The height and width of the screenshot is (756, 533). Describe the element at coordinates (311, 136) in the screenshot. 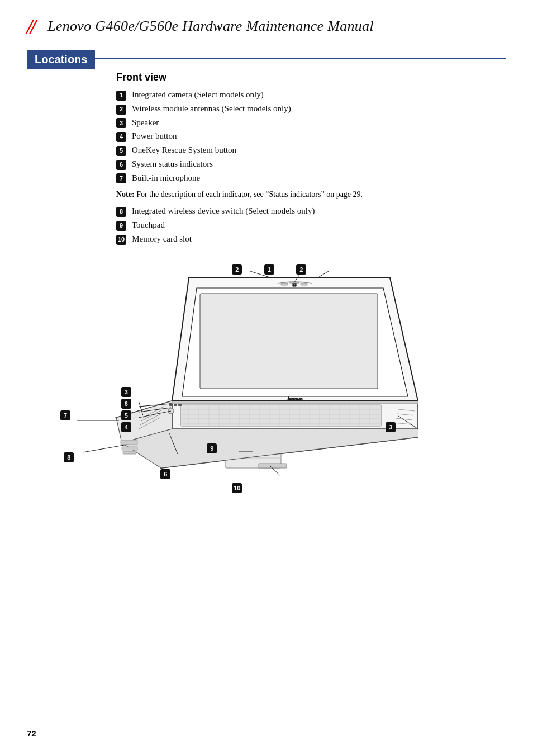

I see `list-item: 4Power button` at that location.